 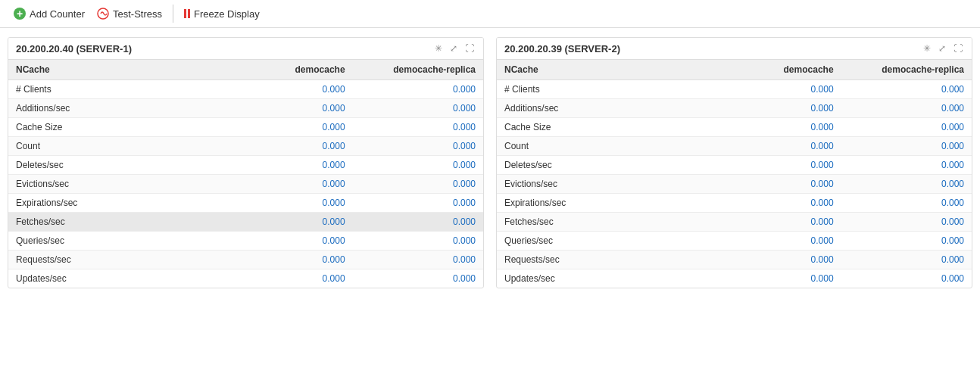 I want to click on test-stress-label: Test-Stress, so click(x=138, y=14).